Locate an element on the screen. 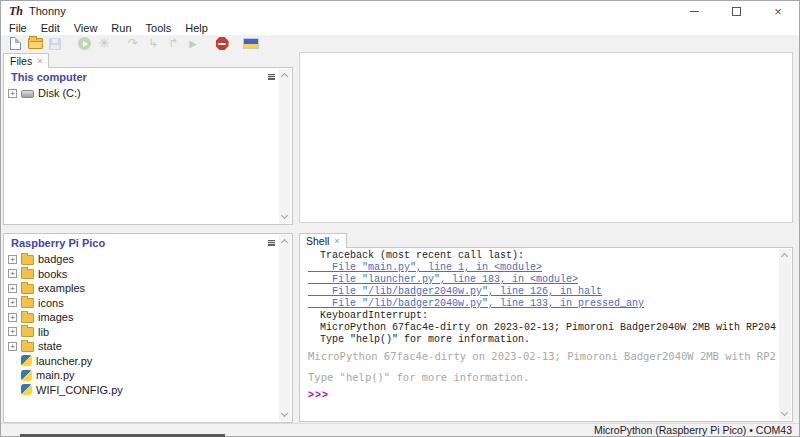  traceback-link: File "main.py", line 1, in <module> is located at coordinates (542, 268).